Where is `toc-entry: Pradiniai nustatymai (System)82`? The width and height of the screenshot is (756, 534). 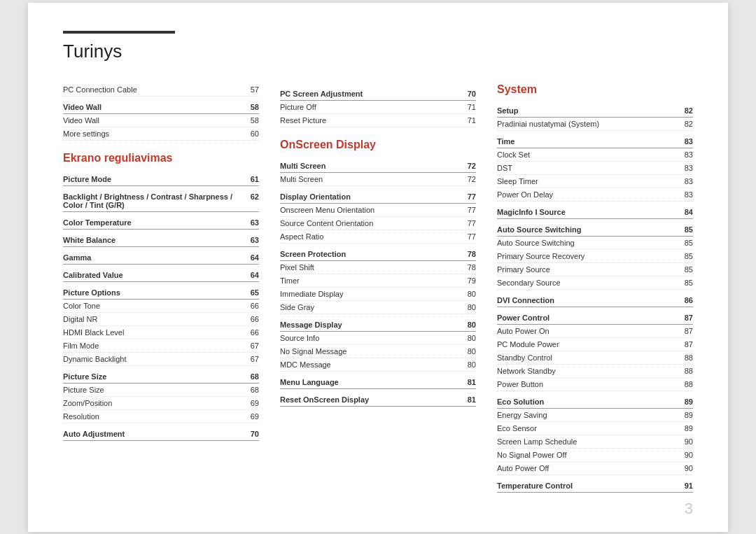
toc-entry: Pradiniai nustatymai (System)82 is located at coordinates (595, 125).